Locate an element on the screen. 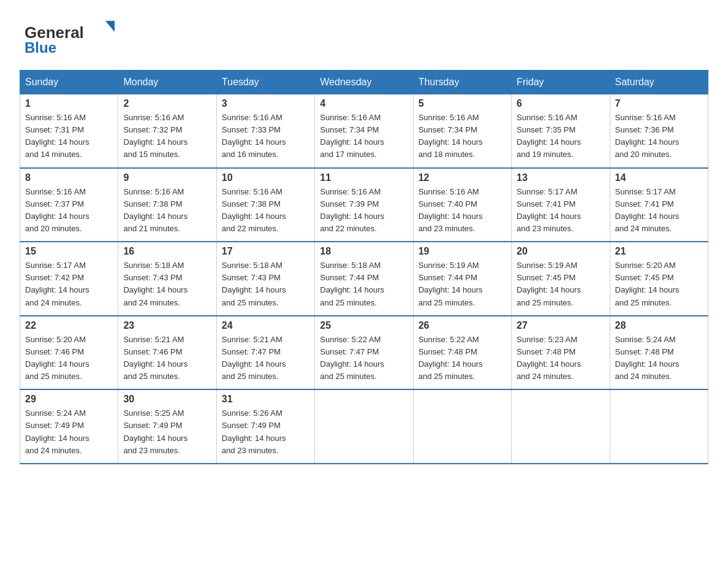 This screenshot has width=728, height=563. day-info: Sunrise: 5:16 AMSunset: 7:36 PMDaylight:… is located at coordinates (659, 136).